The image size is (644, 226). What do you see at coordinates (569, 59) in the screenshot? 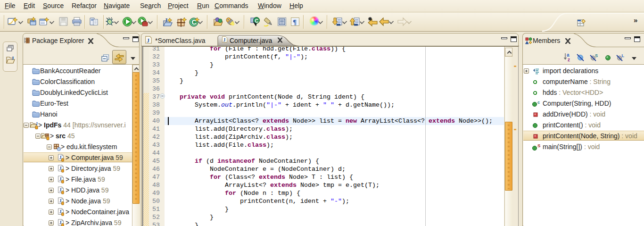
I see `svg-text: z` at bounding box center [569, 59].